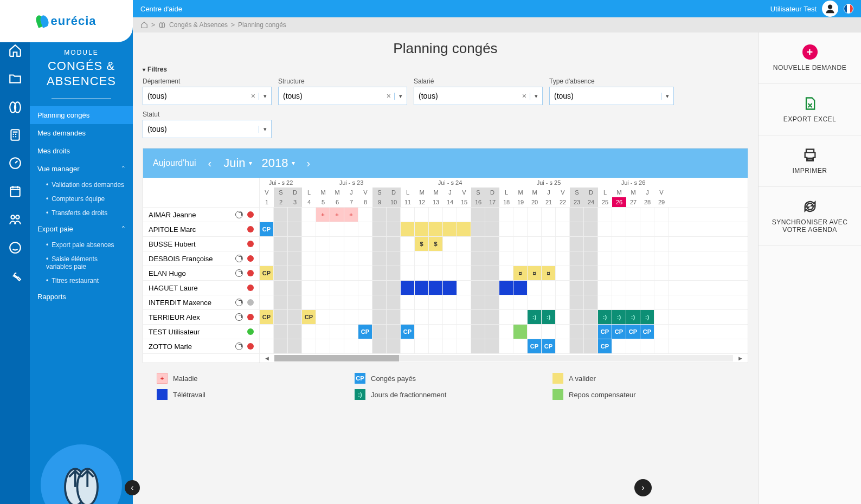 The height and width of the screenshot is (504, 861). Describe the element at coordinates (810, 109) in the screenshot. I see `export-excel-button: EXPORT EXCEL` at that location.